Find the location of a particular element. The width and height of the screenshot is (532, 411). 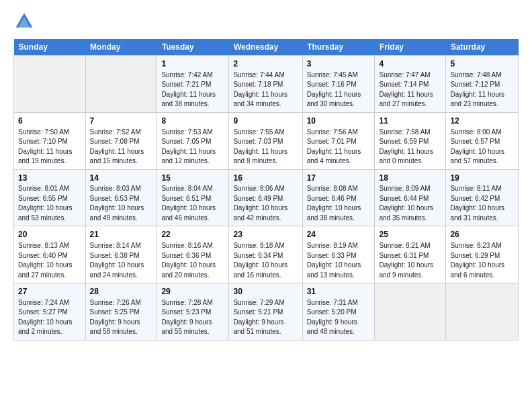

day-of-week-header: Friday is located at coordinates (410, 47).